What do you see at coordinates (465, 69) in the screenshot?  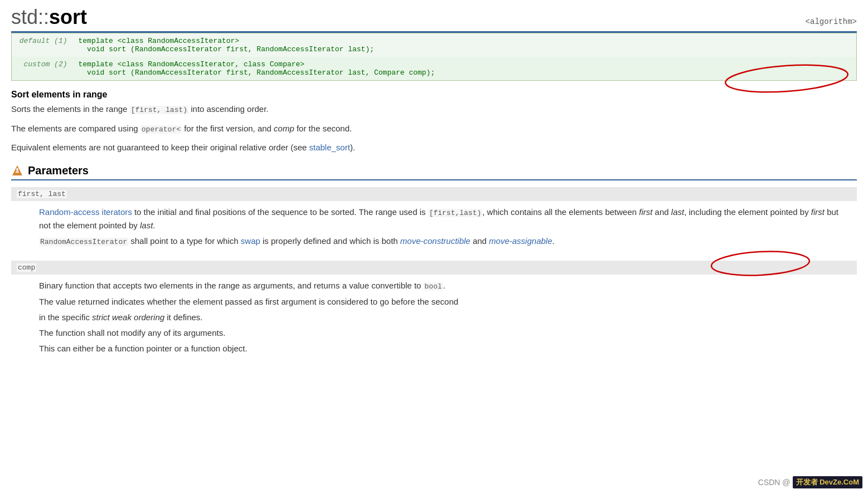 I see `sig-code-2: template <class RandomAccessIterator, cl…` at bounding box center [465, 69].